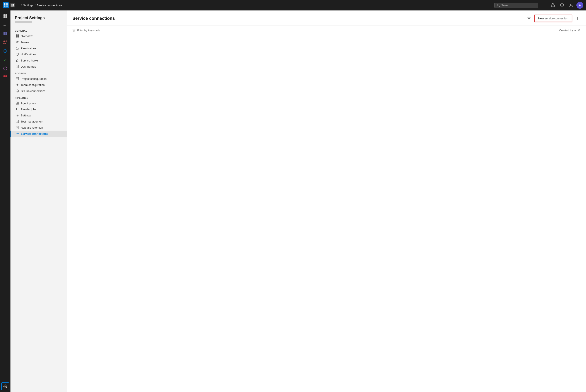 The width and height of the screenshot is (586, 392). What do you see at coordinates (544, 5) in the screenshot?
I see `notifications-icon-btn` at bounding box center [544, 5].